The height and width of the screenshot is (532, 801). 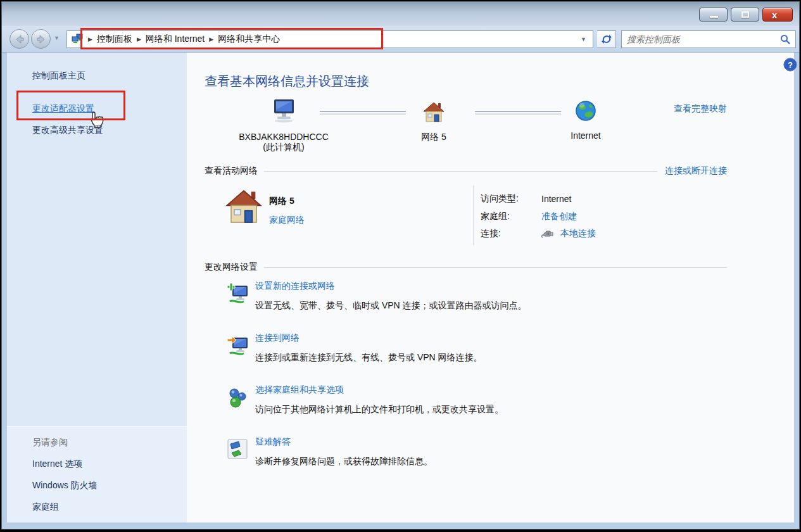 I want to click on task-title-troubleshoot: 疑难解答, so click(x=344, y=442).